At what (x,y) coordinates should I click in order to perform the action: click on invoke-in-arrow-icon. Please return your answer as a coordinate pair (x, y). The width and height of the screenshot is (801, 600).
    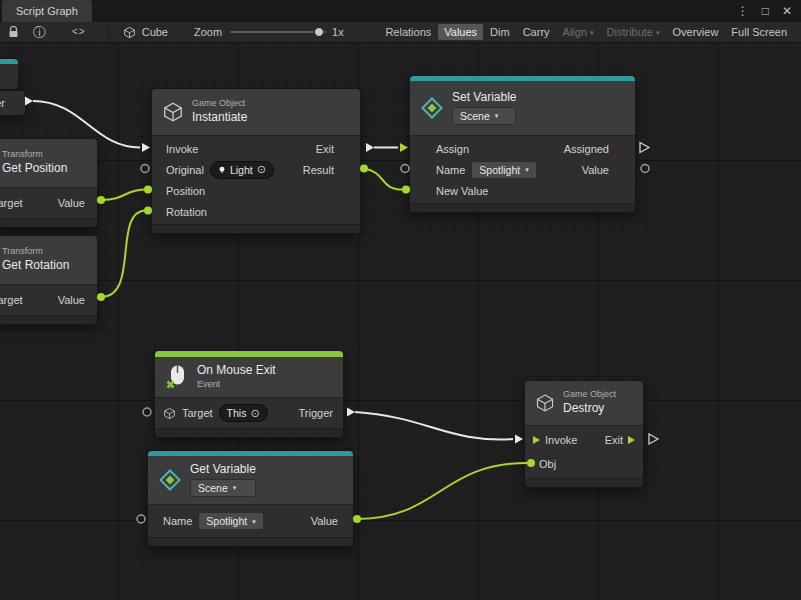
    Looking at the image, I should click on (146, 148).